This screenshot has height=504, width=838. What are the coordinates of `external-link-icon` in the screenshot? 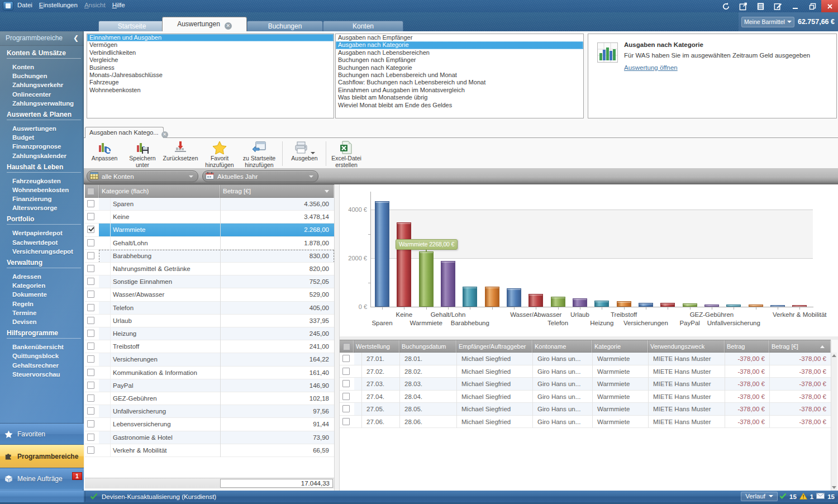 It's located at (743, 6).